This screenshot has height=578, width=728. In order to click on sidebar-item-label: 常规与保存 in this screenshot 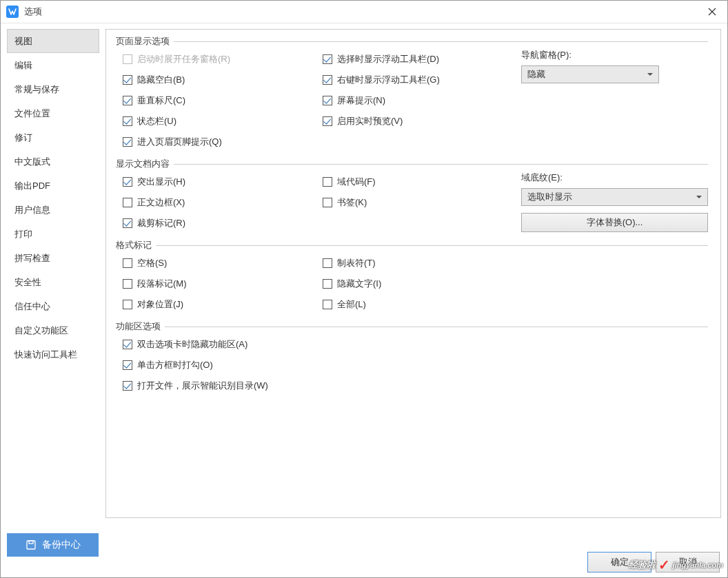, I will do `click(37, 90)`.